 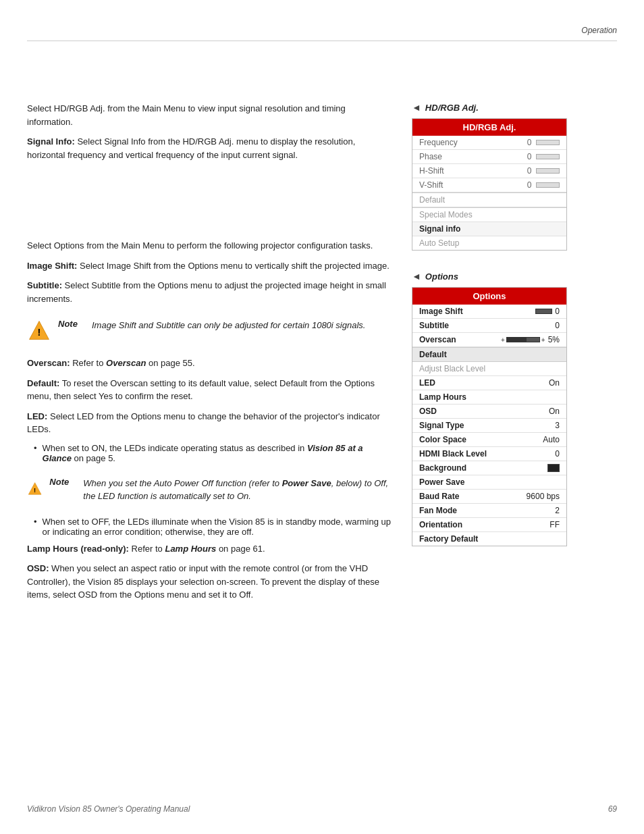 I want to click on note-text-1: Image Shift and Subtitle can only be adj…, so click(x=228, y=325).